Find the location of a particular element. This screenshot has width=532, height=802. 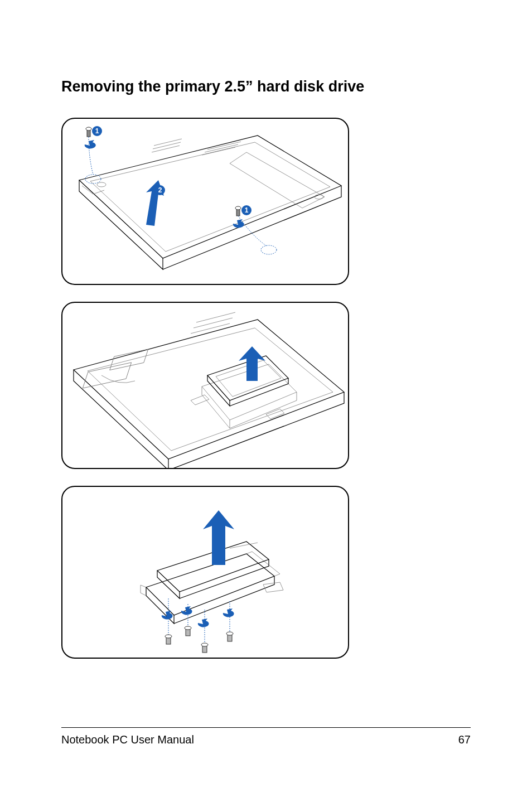

callout-1a: 1 is located at coordinates (97, 131).